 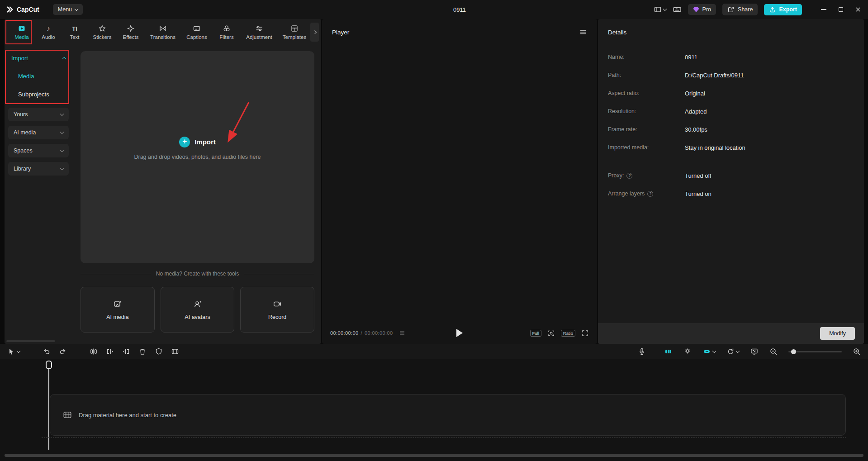 What do you see at coordinates (48, 32) in the screenshot?
I see `tab-audio: ♪ Audio` at bounding box center [48, 32].